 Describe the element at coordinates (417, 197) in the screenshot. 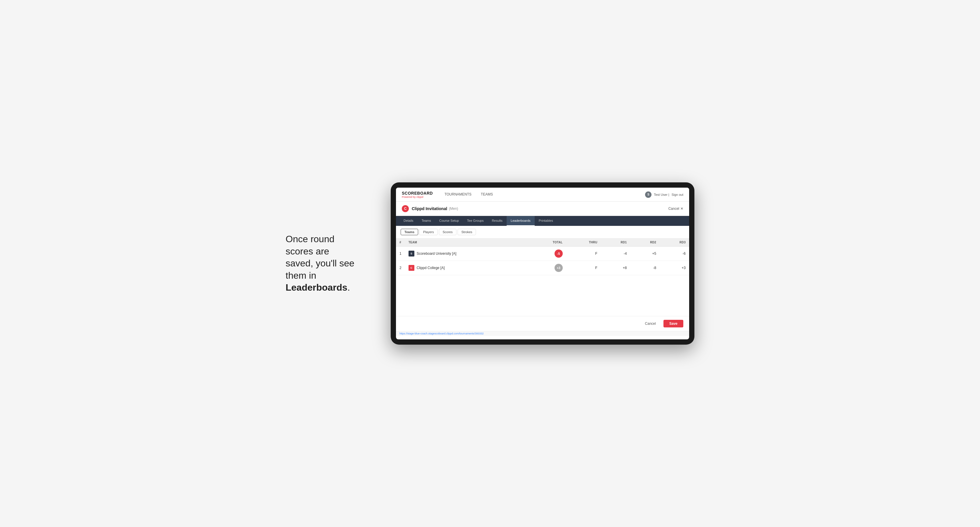

I see `logo-sub: Powered by clippd` at that location.